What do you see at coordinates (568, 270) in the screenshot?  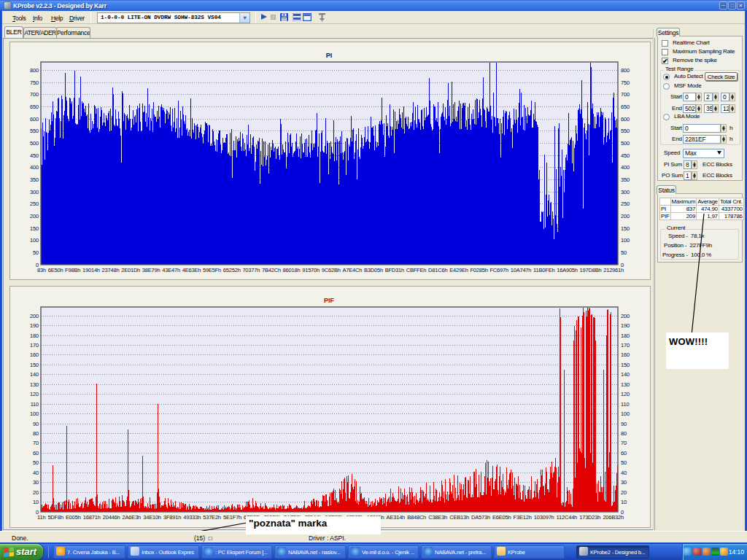 I see `svg-text: 16A905h` at bounding box center [568, 270].